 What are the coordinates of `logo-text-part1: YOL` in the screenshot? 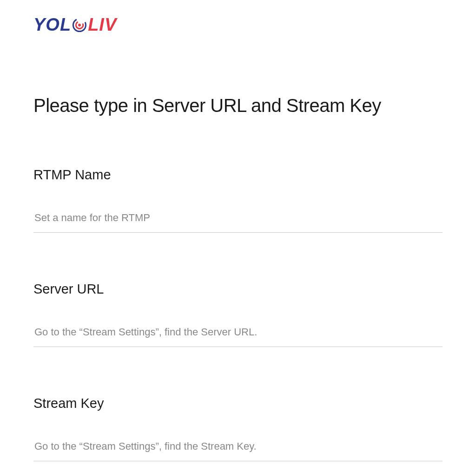 It's located at (52, 25).